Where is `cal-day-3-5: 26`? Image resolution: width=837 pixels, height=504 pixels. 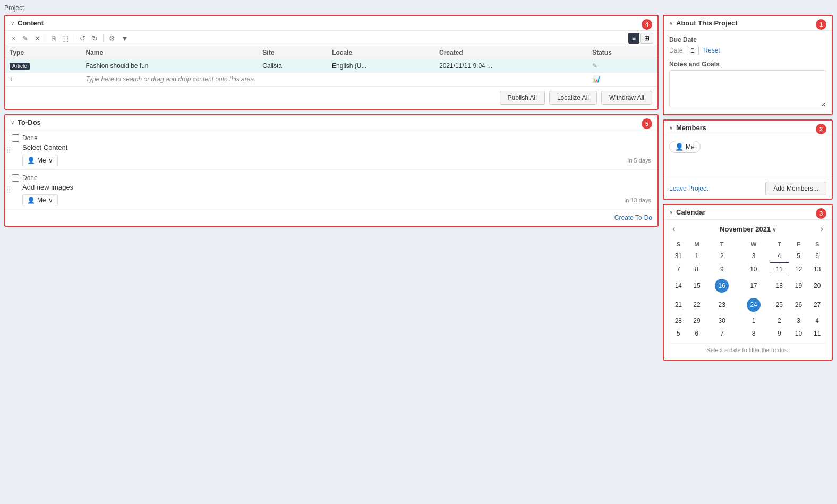
cal-day-3-5: 26 is located at coordinates (799, 305).